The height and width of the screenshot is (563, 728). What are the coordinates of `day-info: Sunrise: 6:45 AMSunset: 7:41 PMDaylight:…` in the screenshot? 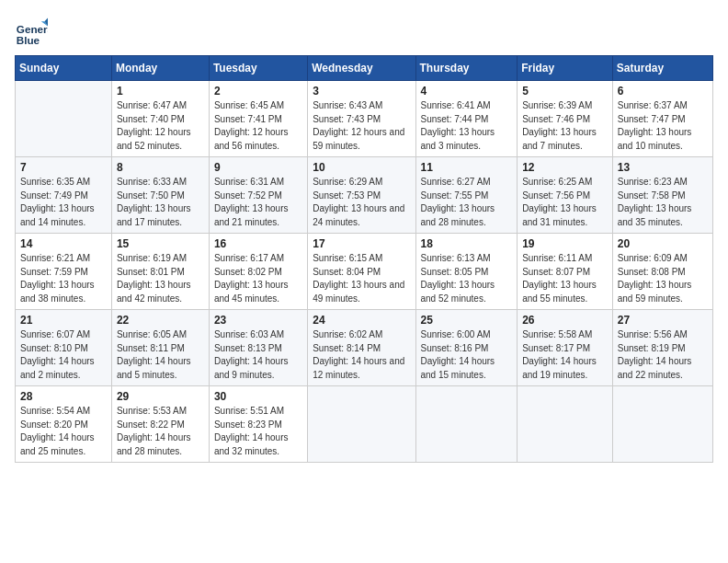 It's located at (258, 126).